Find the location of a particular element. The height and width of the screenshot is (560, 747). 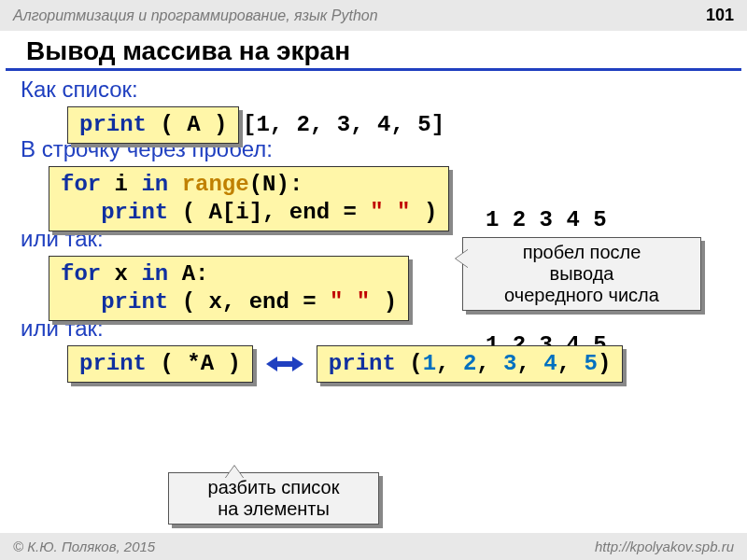

code-for-range: for i in range(N): print ( A[i], end = "… is located at coordinates (248, 199).